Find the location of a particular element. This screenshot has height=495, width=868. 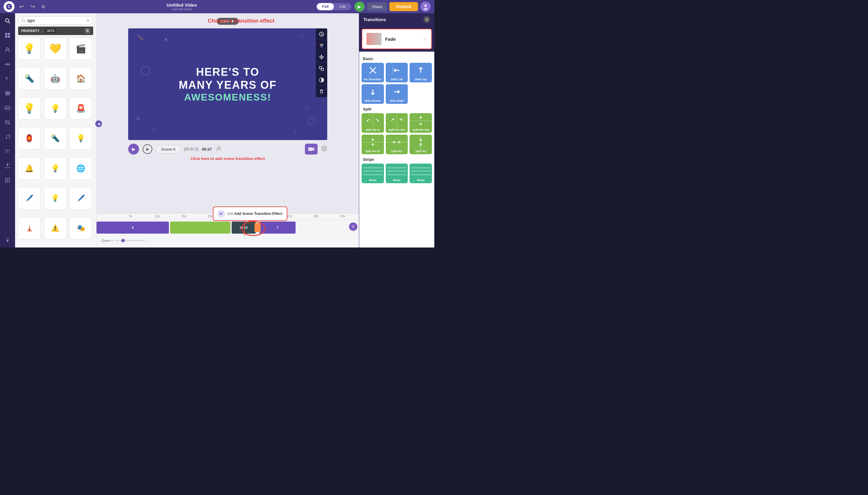

transition-stripe-1: Stripe is located at coordinates (373, 173).